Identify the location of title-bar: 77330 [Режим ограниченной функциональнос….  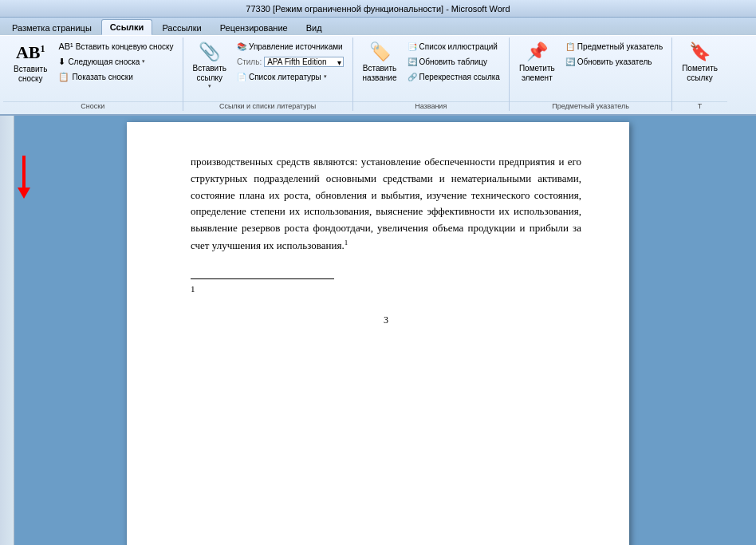
(378, 9).